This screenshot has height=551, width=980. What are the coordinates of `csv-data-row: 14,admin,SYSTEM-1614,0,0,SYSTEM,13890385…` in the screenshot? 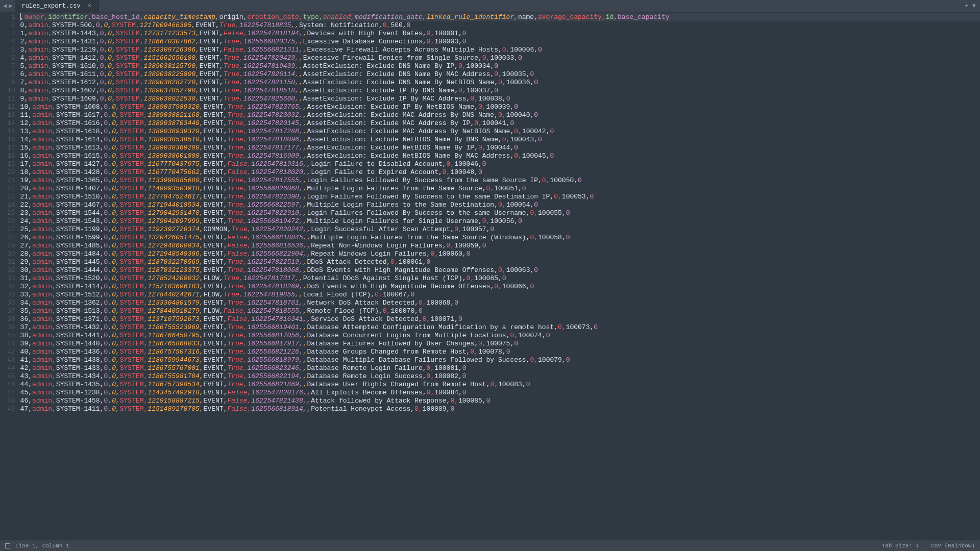 It's located at (500, 140).